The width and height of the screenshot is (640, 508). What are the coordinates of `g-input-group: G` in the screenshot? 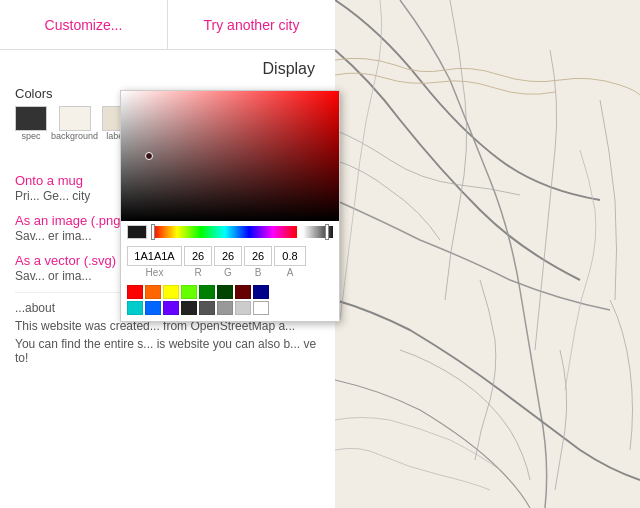 It's located at (228, 262).